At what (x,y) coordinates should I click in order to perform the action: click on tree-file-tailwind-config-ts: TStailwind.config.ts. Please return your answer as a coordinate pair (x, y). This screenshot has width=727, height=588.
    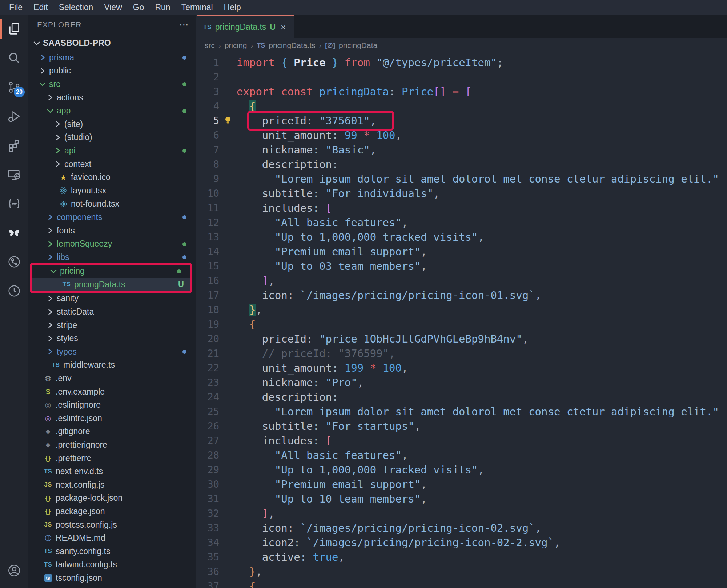
    Looking at the image, I should click on (112, 565).